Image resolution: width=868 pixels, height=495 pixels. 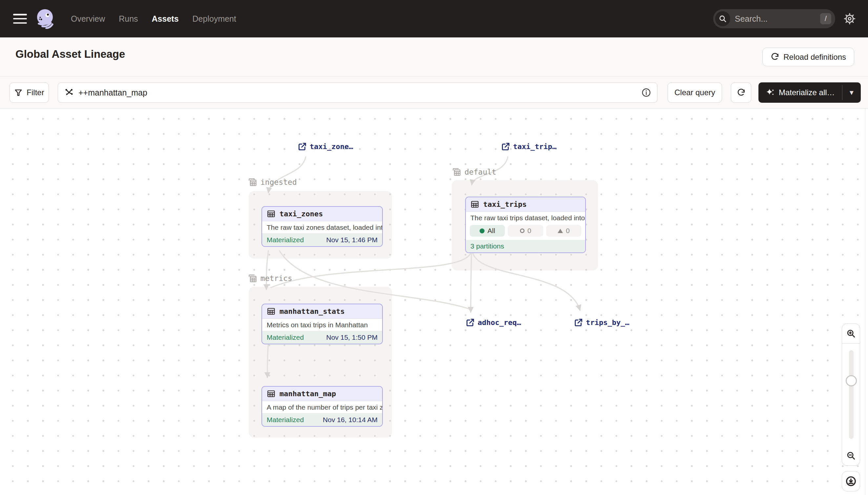 What do you see at coordinates (350, 420) in the screenshot?
I see `materialized-timestamp: Nov 16, 10:14 AM` at bounding box center [350, 420].